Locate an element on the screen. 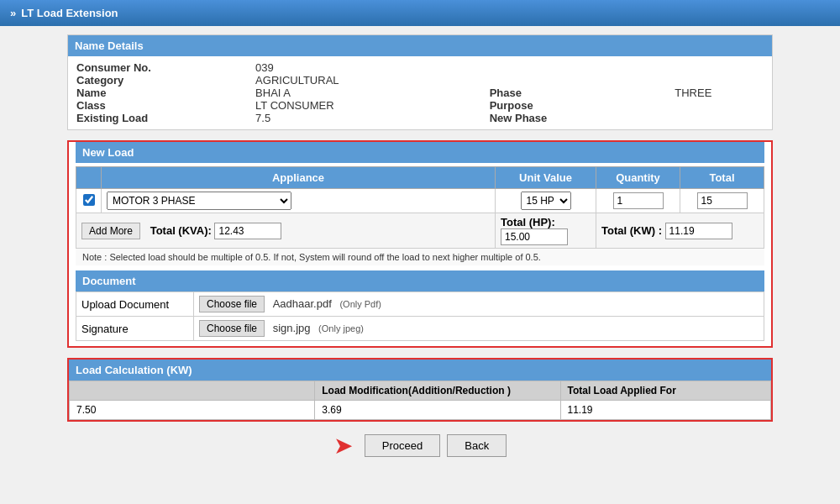 This screenshot has height=504, width=840. upload-doc-filename: Aadhaar.pdf is located at coordinates (302, 304).